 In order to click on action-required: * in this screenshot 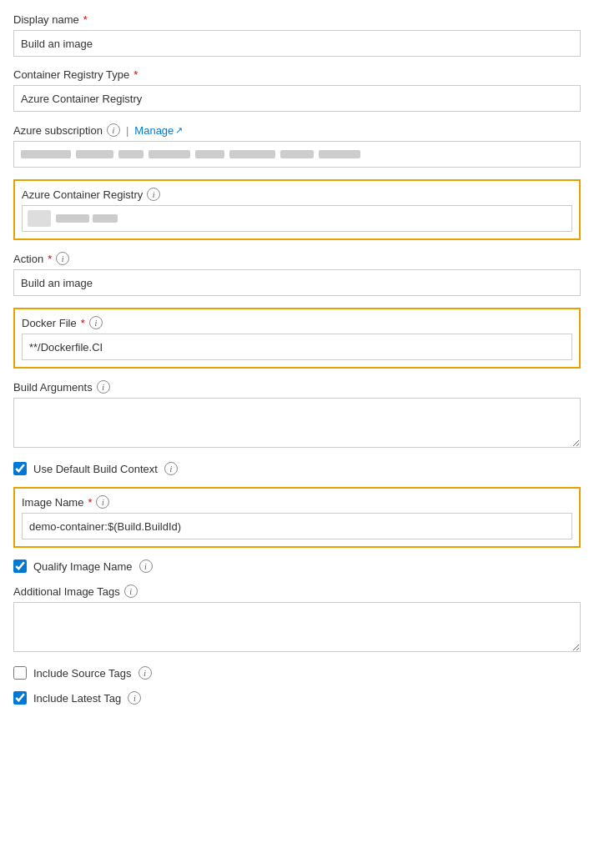, I will do `click(50, 258)`.